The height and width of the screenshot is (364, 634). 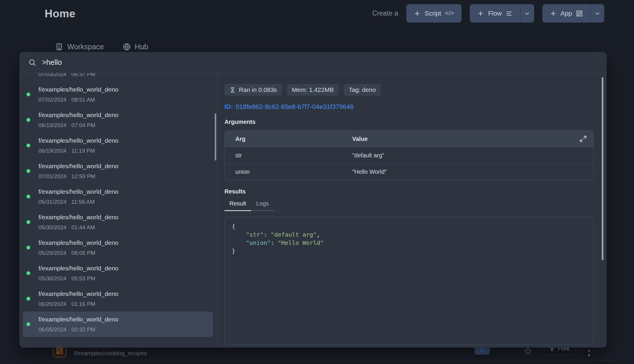 What do you see at coordinates (216, 137) in the screenshot?
I see `list-scrollbar` at bounding box center [216, 137].